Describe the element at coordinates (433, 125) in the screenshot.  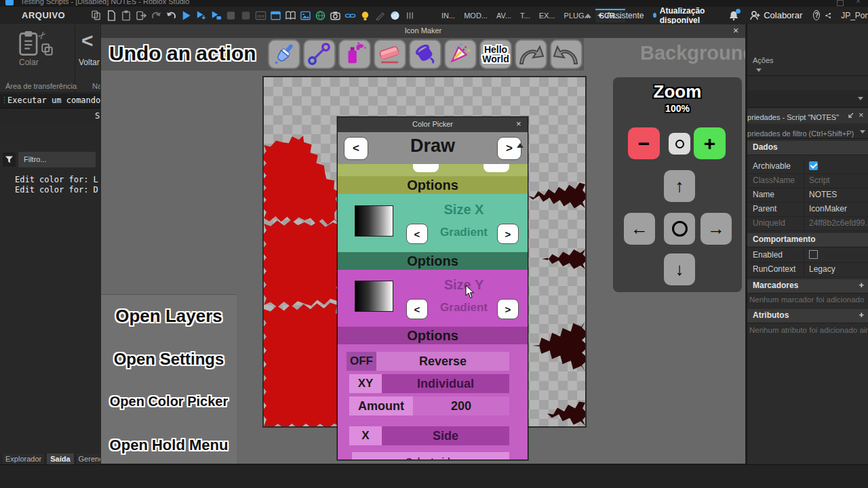
I see `color-picker-titlebar: Color Picker ×` at that location.